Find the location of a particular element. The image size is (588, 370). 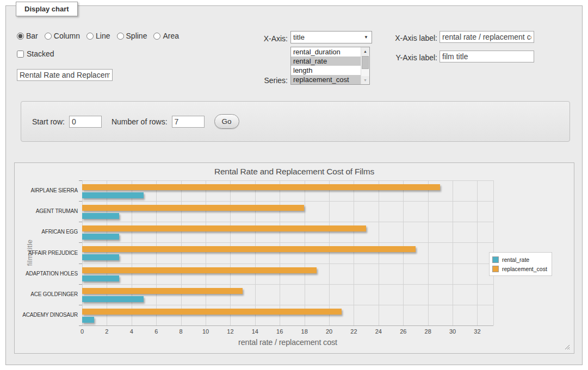

y-axis-label-input is located at coordinates (487, 57).